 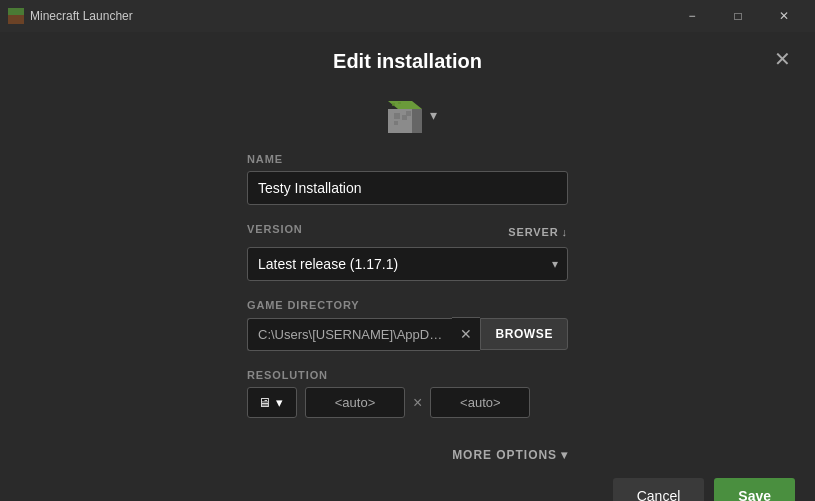 What do you see at coordinates (408, 16) in the screenshot?
I see `title-bar: Minecraft Launcher − □ ✕` at bounding box center [408, 16].